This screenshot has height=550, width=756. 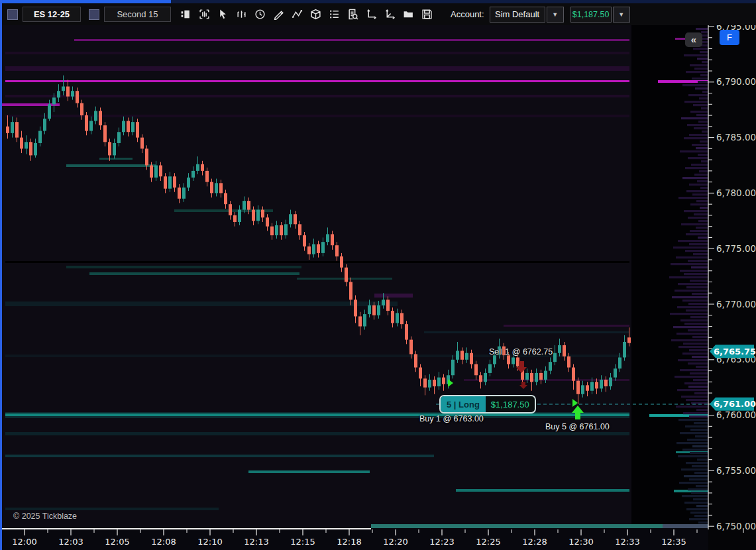 I want to click on symbol-input: ES 12-25, so click(x=52, y=15).